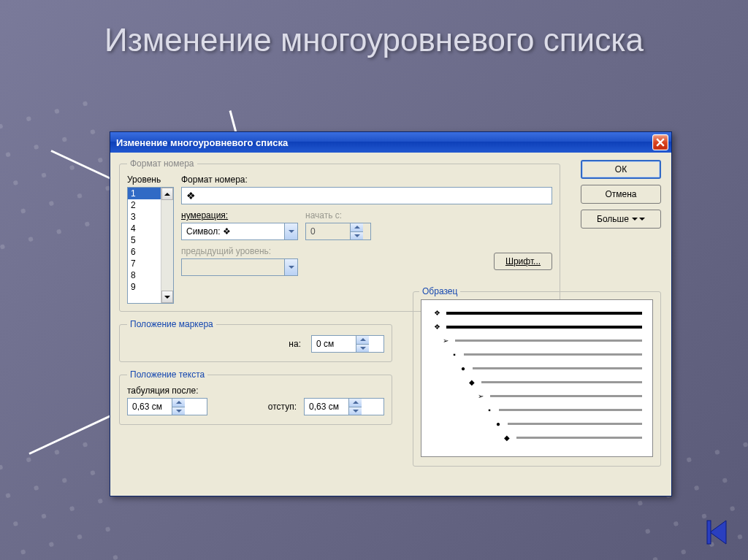 This screenshot has height=560, width=748. Describe the element at coordinates (621, 169) in the screenshot. I see `ok-button: ОК` at that location.